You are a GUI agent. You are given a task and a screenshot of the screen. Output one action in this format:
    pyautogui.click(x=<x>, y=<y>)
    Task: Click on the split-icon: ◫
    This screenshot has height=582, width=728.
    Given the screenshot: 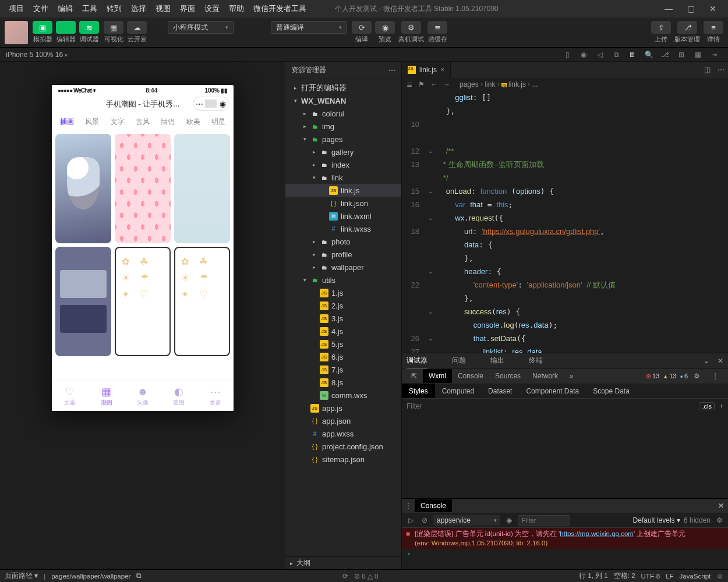 What is the action you would take?
    pyautogui.click(x=707, y=70)
    